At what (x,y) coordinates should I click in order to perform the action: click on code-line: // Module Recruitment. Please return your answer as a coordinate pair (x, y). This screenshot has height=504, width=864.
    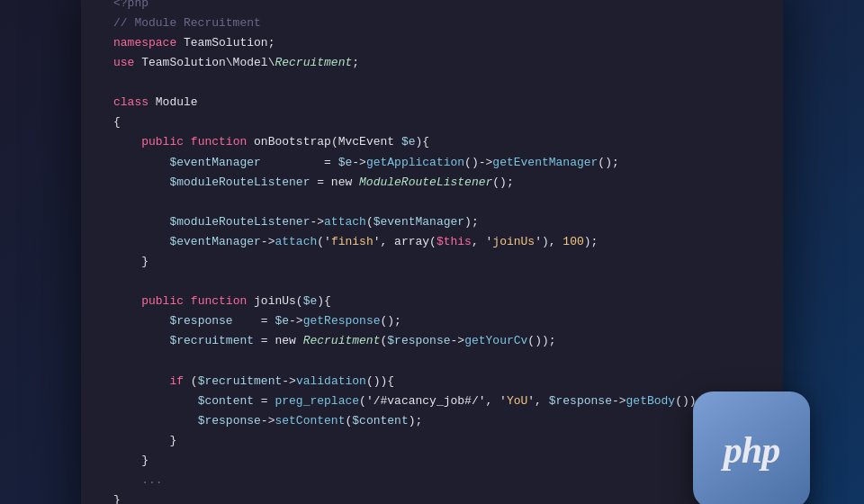
    Looking at the image, I should click on (432, 23).